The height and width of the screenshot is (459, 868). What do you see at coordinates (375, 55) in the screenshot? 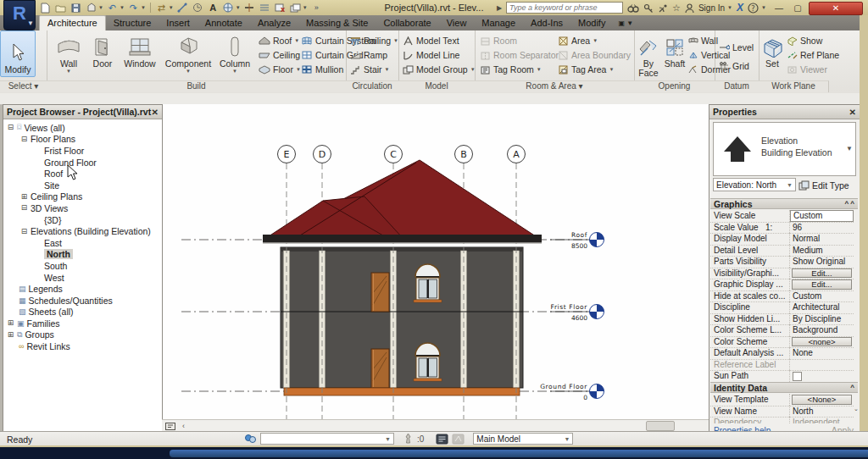
I see `ramp-button: Ramp` at bounding box center [375, 55].